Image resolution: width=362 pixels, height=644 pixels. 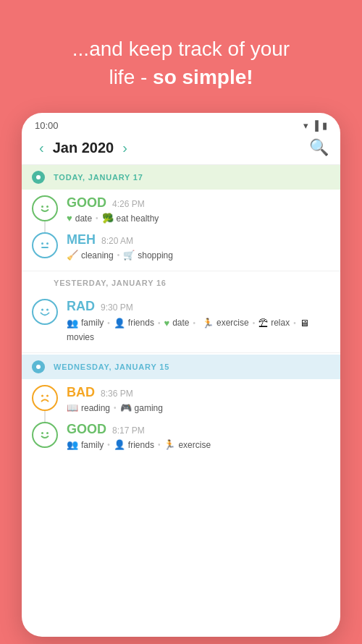 I want to click on tag-movies: movies, so click(x=80, y=337).